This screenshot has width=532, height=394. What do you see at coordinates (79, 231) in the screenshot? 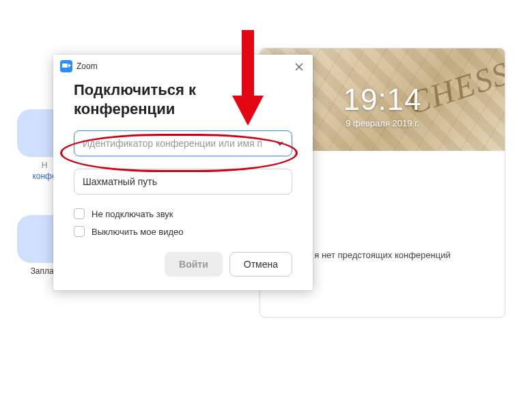
I see `no-video-checkbox` at bounding box center [79, 231].